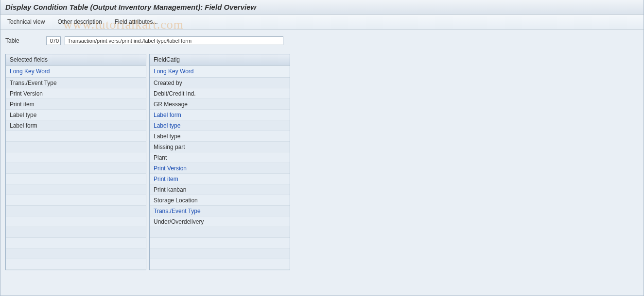  Describe the element at coordinates (76, 60) in the screenshot. I see `selected-fields-header: Selected fields` at that location.